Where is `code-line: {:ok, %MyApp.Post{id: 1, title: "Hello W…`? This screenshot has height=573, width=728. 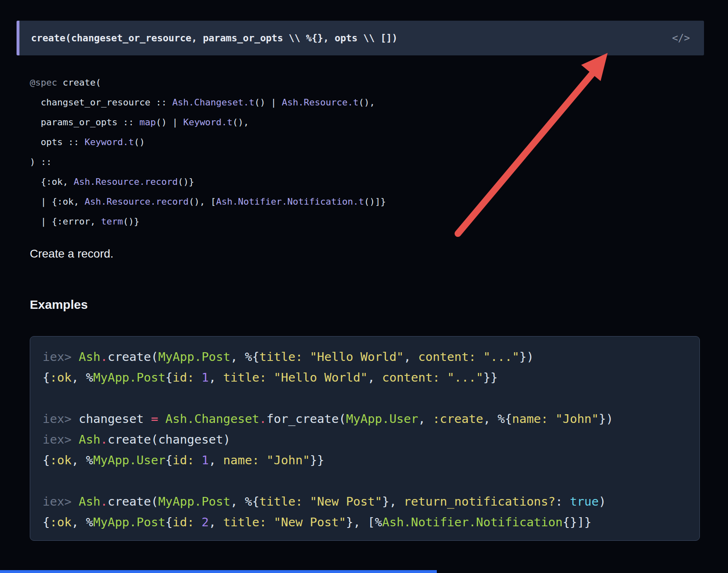
code-line: {:ok, %MyApp.Post{id: 1, title: "Hello W… is located at coordinates (365, 377).